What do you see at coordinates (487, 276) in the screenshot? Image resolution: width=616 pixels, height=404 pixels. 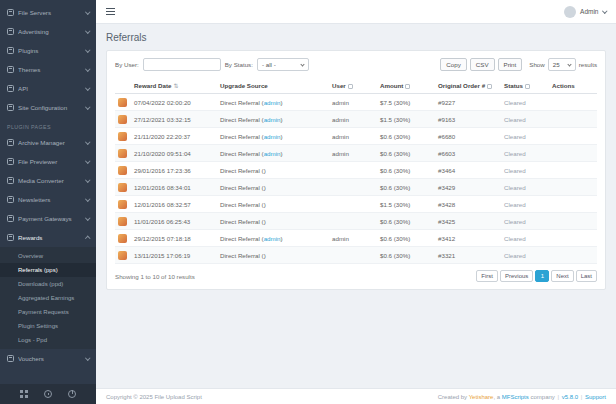 I see `page-first-button: First` at bounding box center [487, 276].